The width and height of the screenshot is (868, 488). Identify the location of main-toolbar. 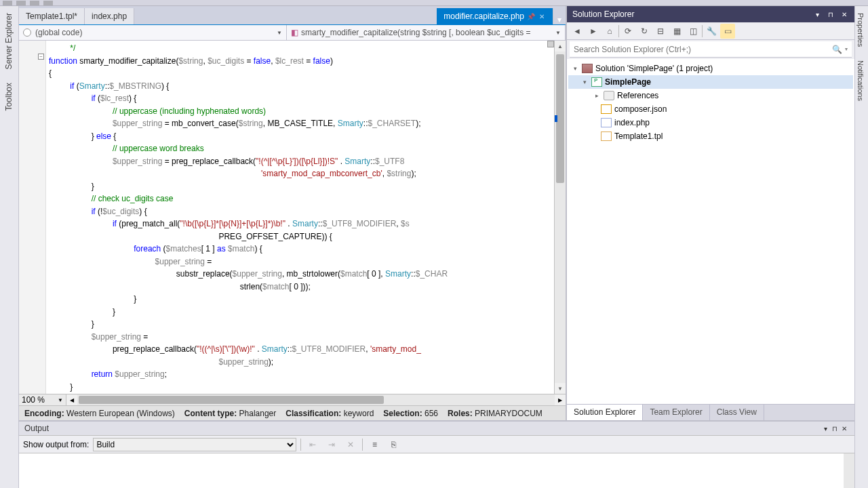
(434, 3).